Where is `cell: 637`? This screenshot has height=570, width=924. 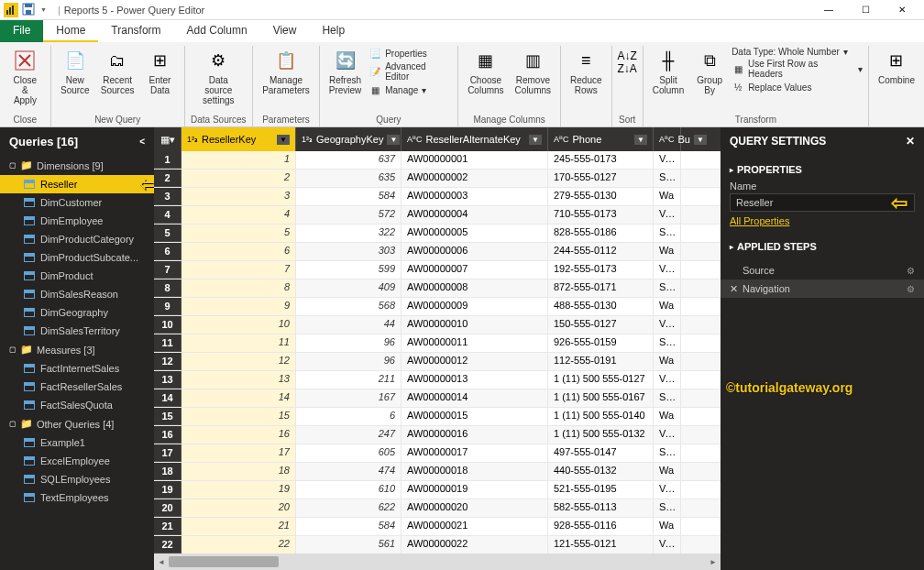 cell: 637 is located at coordinates (348, 159).